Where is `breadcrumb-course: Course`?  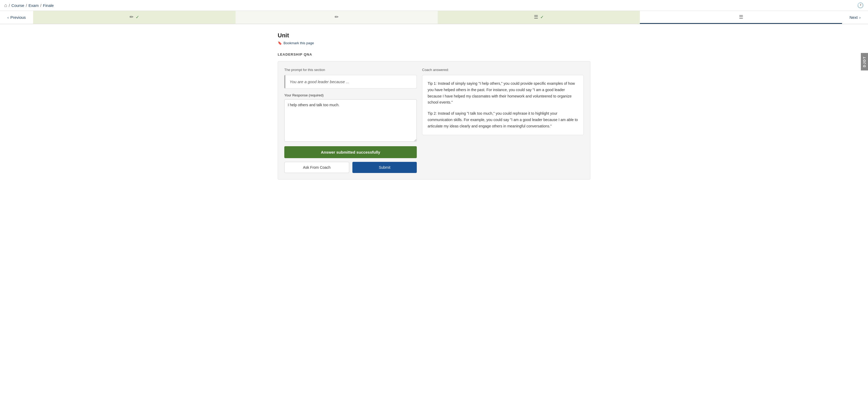
breadcrumb-course: Course is located at coordinates (18, 5).